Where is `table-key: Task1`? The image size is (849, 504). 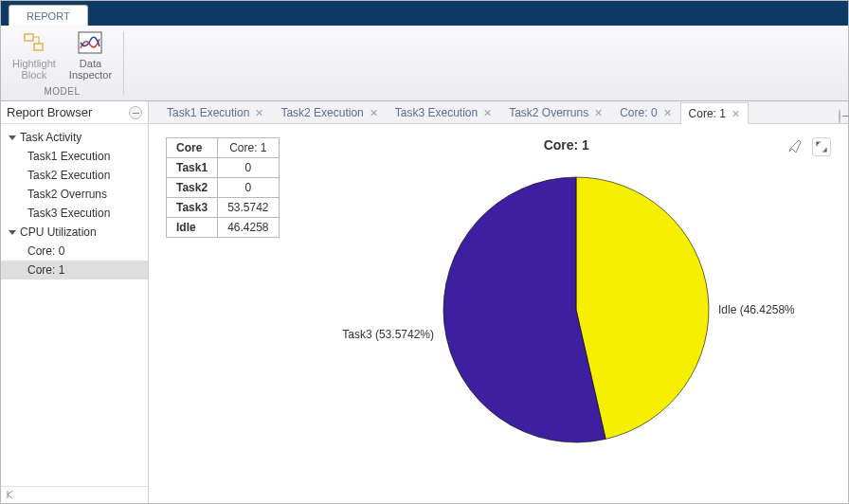 table-key: Task1 is located at coordinates (192, 169).